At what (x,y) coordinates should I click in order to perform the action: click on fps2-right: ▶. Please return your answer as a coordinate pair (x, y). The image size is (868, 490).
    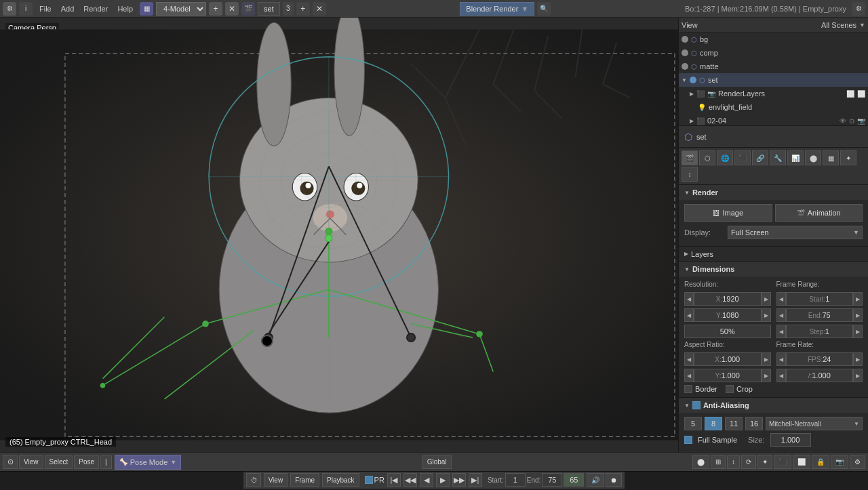
    Looking at the image, I should click on (858, 375).